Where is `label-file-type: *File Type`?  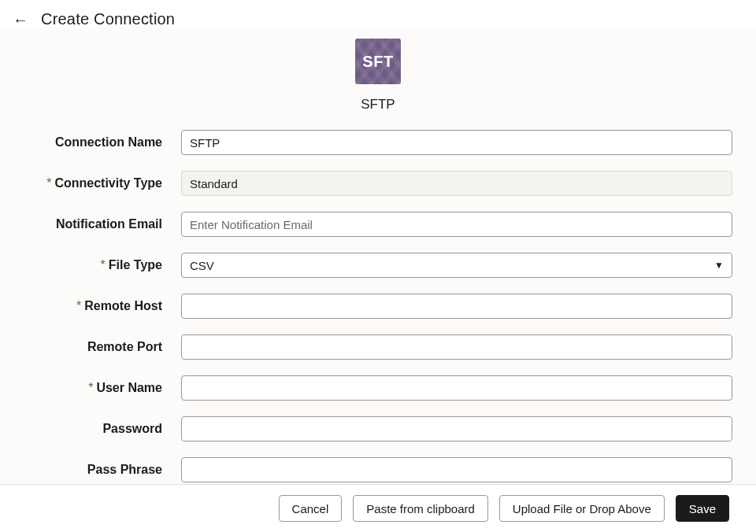 label-file-type: *File Type is located at coordinates (102, 265).